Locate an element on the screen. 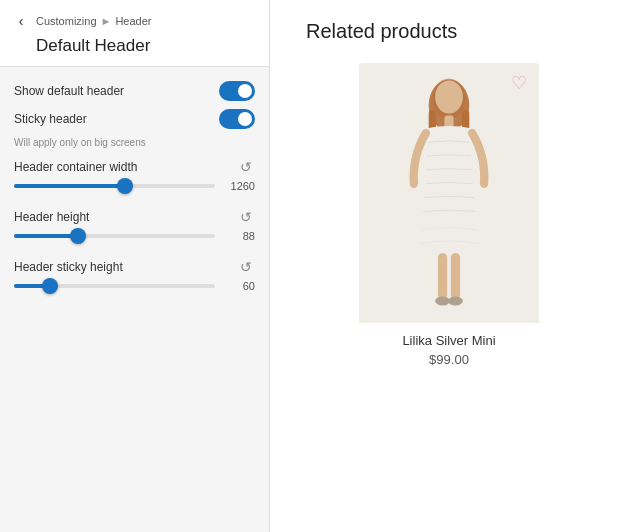 The image size is (628, 532). panel-title: Default Header is located at coordinates (132, 46).